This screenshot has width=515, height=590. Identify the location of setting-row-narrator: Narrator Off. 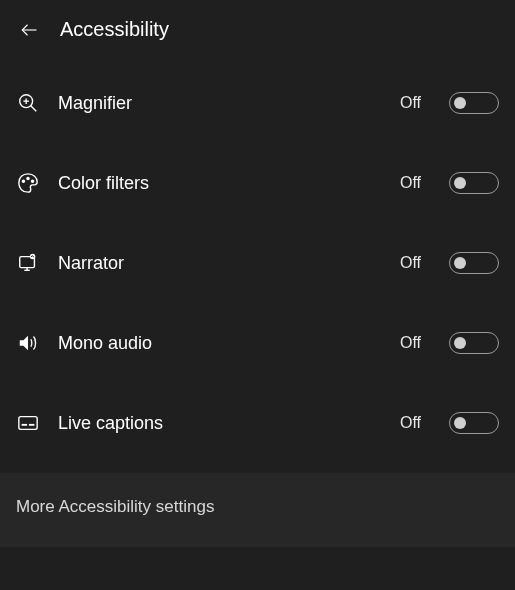
(258, 263).